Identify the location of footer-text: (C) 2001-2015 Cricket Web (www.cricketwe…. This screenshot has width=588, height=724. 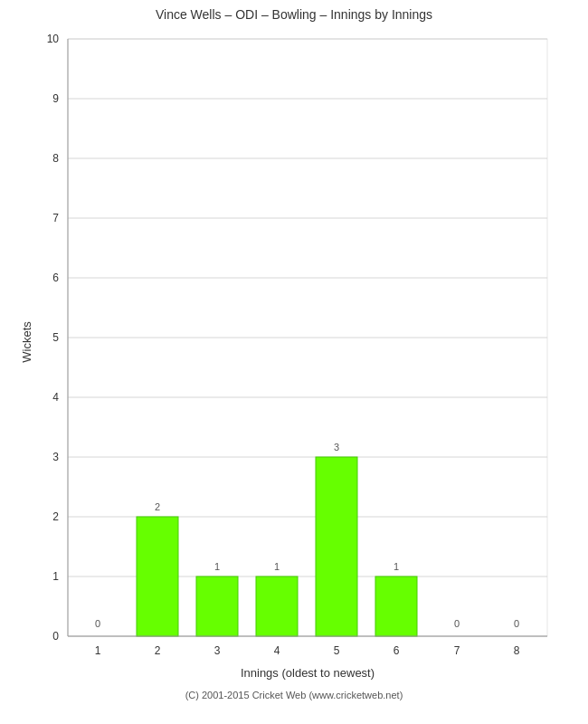
(295, 695).